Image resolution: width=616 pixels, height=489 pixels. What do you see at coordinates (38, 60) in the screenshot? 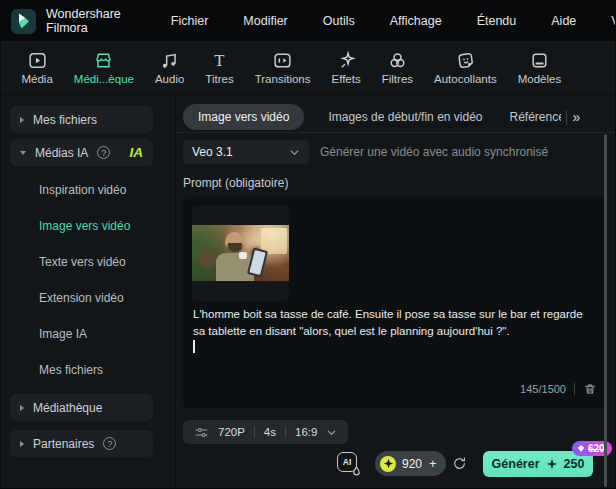
I see `media-icon` at bounding box center [38, 60].